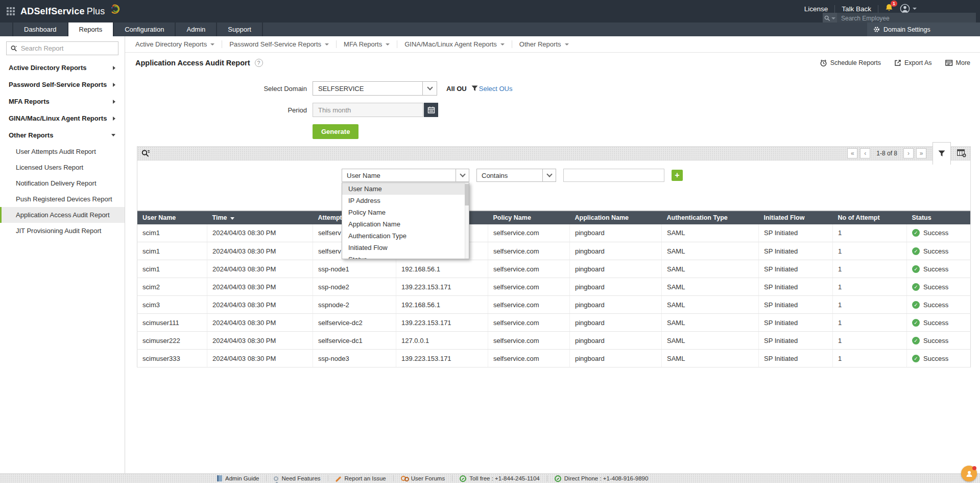 The image size is (980, 483). What do you see at coordinates (433, 478) in the screenshot?
I see `footer-links: Admin GuideNeed FeaturesReport an IssueU…` at bounding box center [433, 478].